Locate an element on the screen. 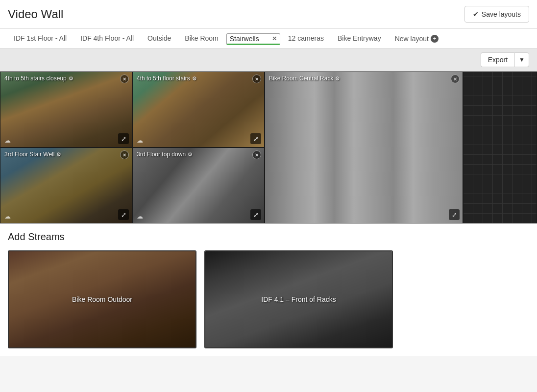 Image resolution: width=537 pixels, height=392 pixels. tab-12-cameras: 12 cameras is located at coordinates (306, 39).